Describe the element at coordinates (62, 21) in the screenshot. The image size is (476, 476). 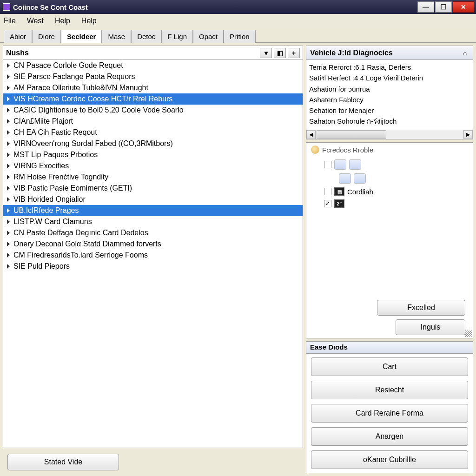
I see `menu-help-1: Help` at that location.